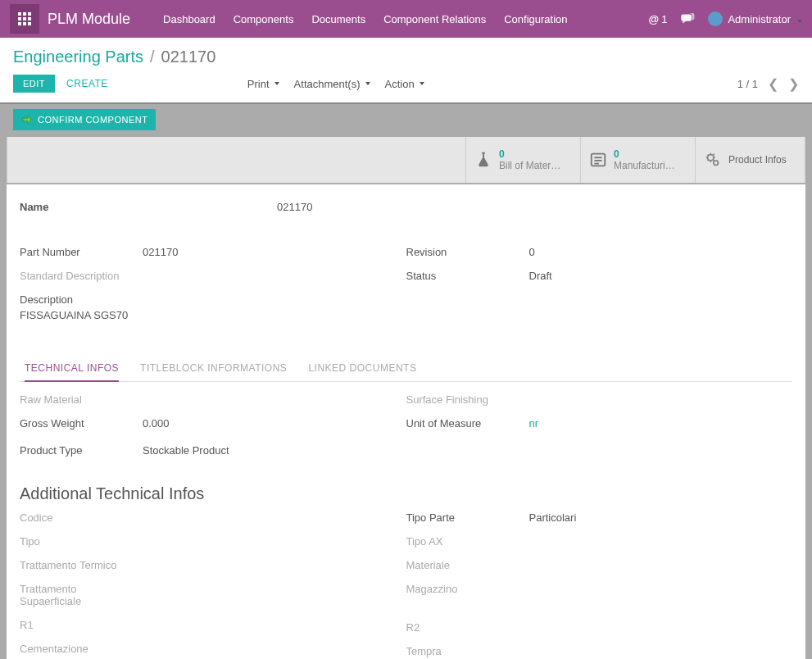 The width and height of the screenshot is (812, 659). What do you see at coordinates (338, 20) in the screenshot?
I see `menu-documents: Documents` at bounding box center [338, 20].